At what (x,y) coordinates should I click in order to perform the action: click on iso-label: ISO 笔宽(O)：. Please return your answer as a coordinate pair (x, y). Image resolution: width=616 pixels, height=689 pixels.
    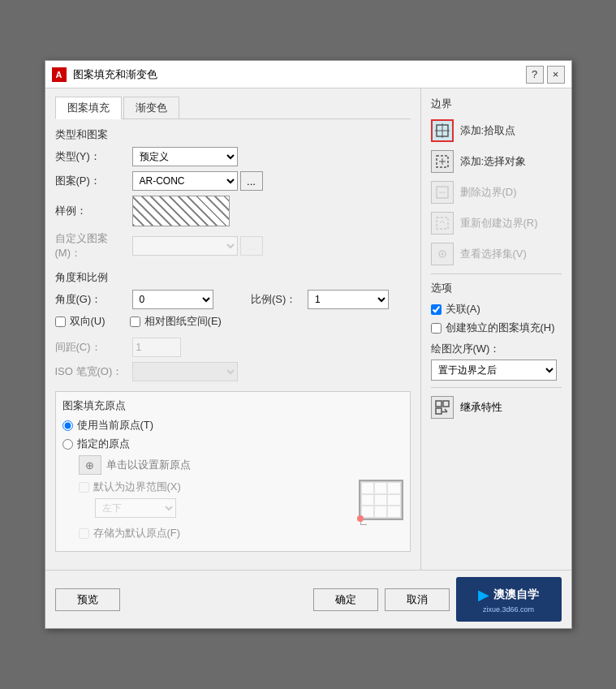
    Looking at the image, I should click on (94, 372).